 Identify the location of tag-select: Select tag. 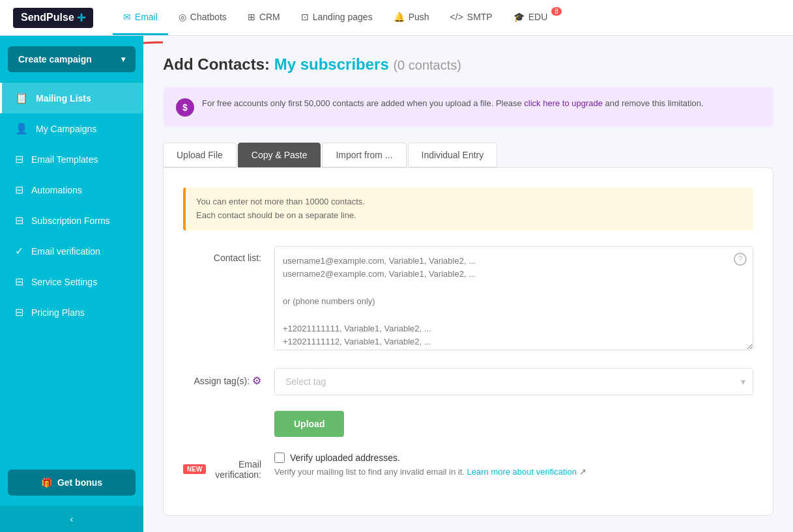
(513, 382).